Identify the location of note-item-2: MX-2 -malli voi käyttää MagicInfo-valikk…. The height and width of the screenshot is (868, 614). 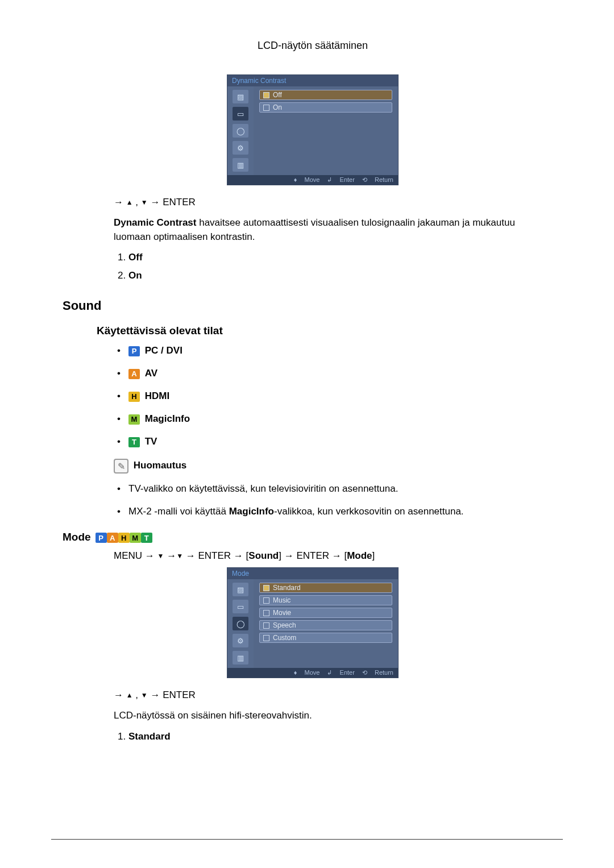
(340, 512).